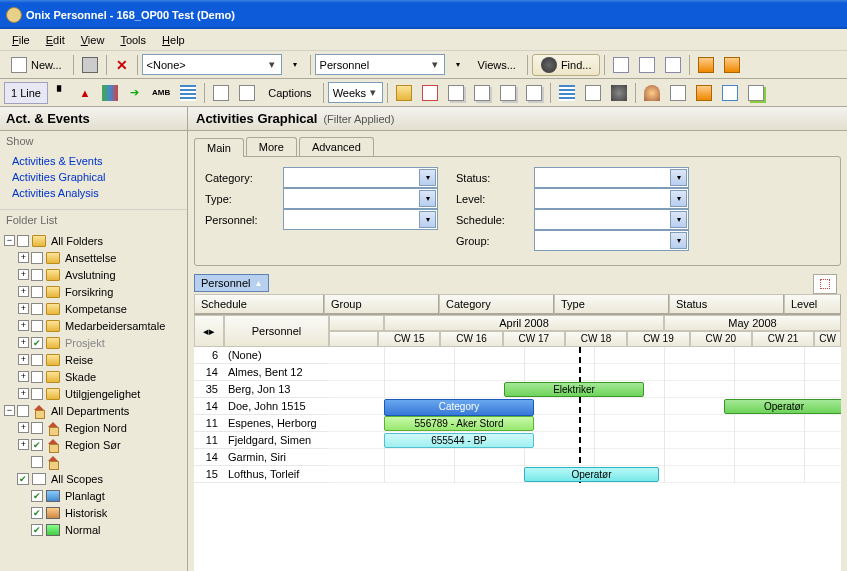  I want to click on check-dept-1: ✔, so click(37, 445).